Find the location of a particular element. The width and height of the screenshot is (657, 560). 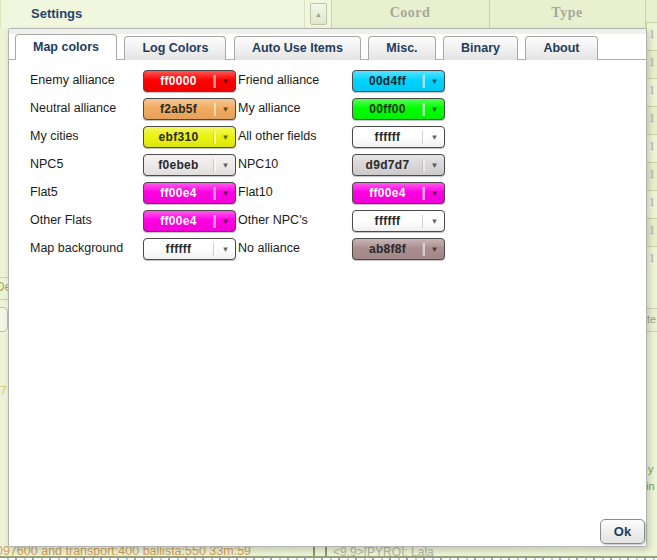

color-dropdown: ab8f8f ▼ is located at coordinates (398, 249).